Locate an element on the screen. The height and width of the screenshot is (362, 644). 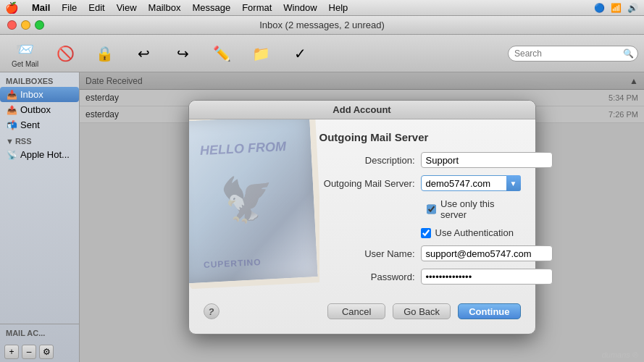
outgoing-server-select-wrap: demo5747.com ▼ is located at coordinates (471, 183).